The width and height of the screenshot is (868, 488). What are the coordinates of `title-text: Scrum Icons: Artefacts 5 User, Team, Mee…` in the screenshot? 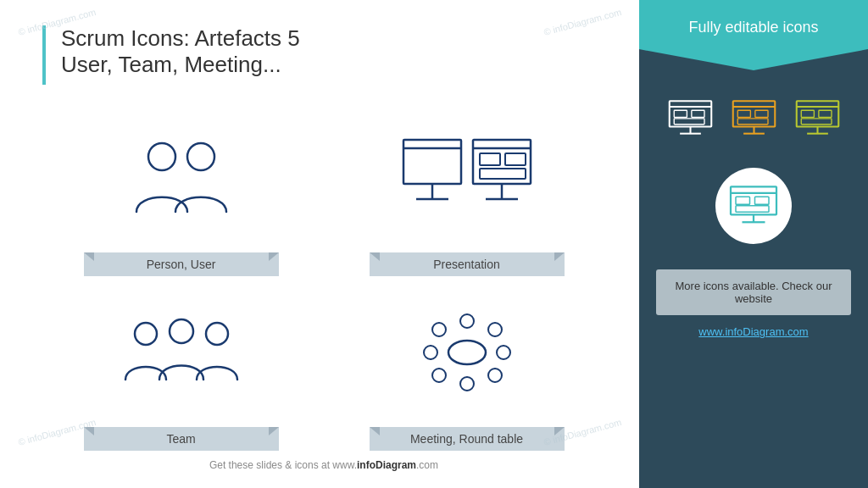 It's located at (181, 52).